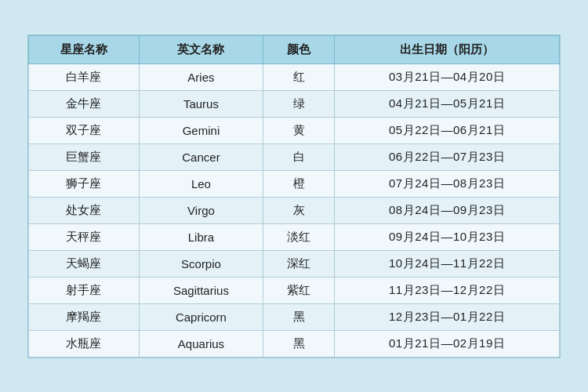  I want to click on cell-chinese-name: 处女座, so click(85, 210).